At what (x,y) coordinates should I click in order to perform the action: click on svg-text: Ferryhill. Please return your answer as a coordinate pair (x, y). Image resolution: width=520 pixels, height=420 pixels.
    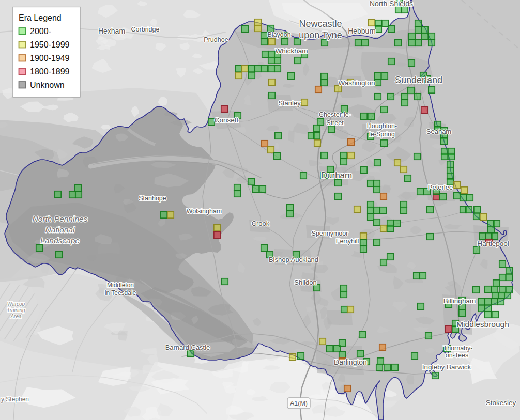
    Looking at the image, I should click on (347, 241).